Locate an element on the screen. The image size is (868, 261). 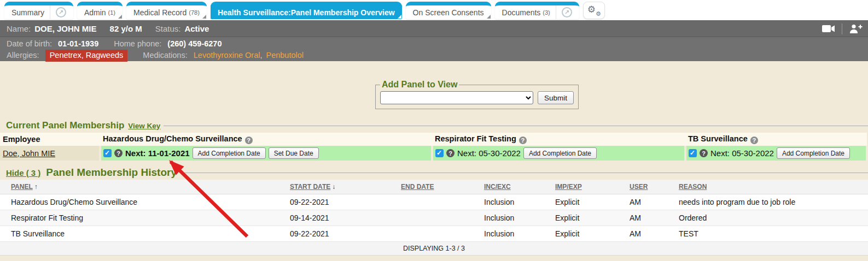
patient-age-sex: 82 y/o M is located at coordinates (126, 28).